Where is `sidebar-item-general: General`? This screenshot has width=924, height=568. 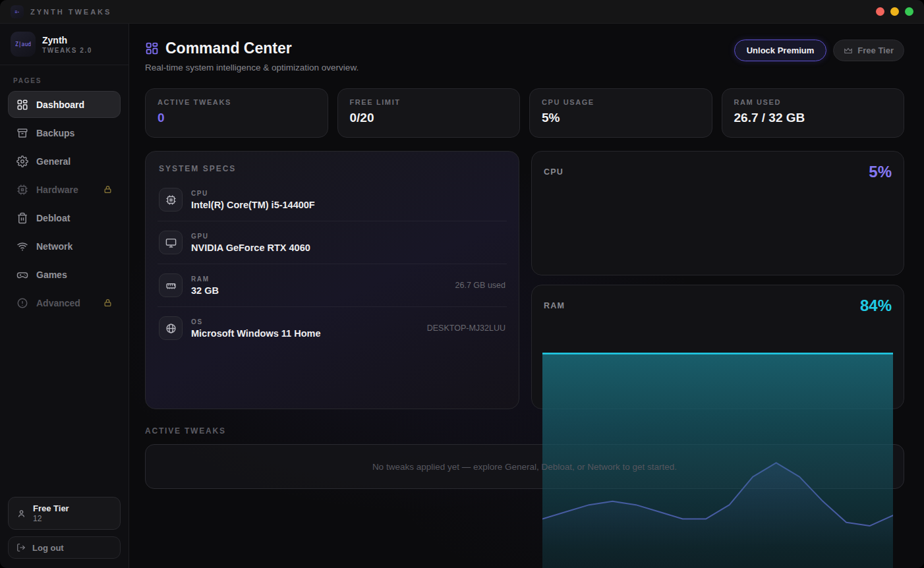 sidebar-item-general: General is located at coordinates (65, 161).